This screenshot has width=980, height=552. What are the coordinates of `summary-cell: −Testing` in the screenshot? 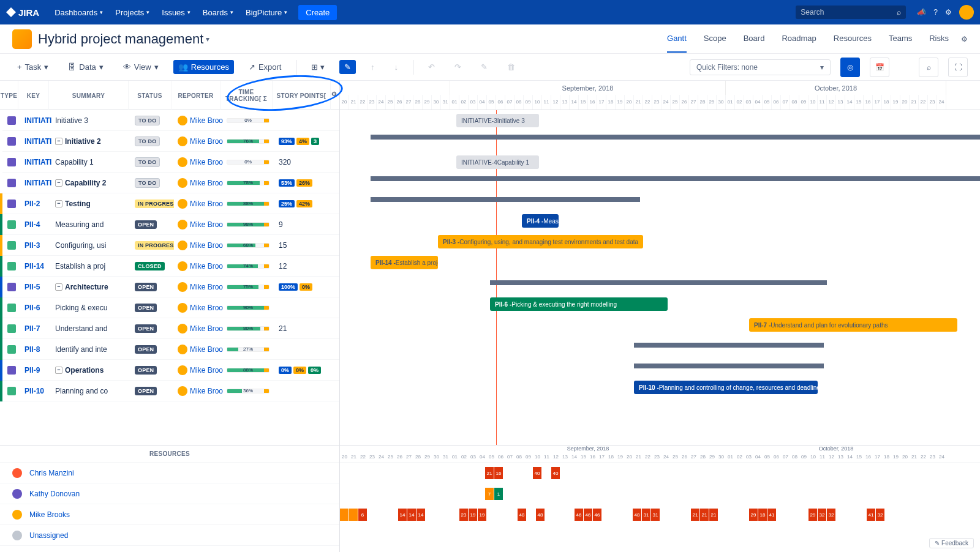 It's located at (91, 204).